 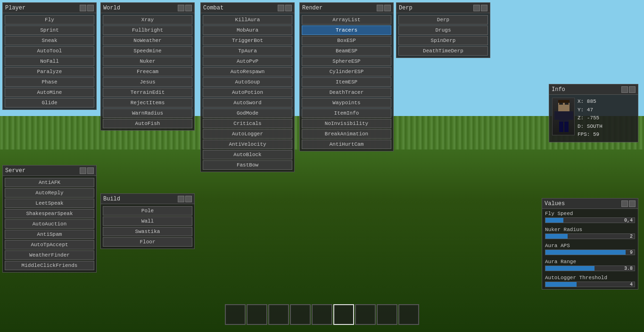 What do you see at coordinates (248, 134) in the screenshot?
I see `mod-autologger: AutoLogger` at bounding box center [248, 134].